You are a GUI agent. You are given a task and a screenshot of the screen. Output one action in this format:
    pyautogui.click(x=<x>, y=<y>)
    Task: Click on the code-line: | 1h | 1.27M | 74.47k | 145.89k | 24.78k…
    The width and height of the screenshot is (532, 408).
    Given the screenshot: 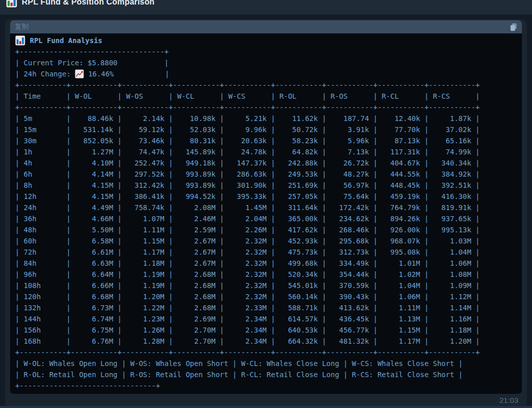 What is the action you would take?
    pyautogui.click(x=266, y=152)
    